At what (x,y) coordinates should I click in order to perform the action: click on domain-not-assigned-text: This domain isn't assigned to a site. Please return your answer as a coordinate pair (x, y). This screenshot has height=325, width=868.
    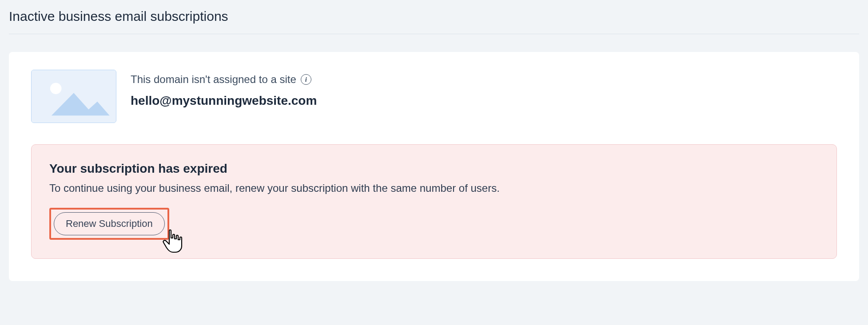
    Looking at the image, I should click on (213, 79).